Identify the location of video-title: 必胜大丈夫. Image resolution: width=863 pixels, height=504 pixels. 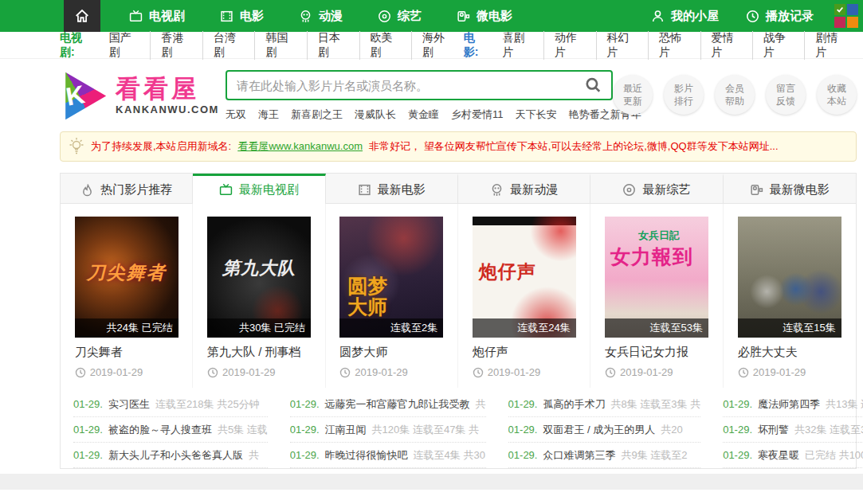
(790, 352).